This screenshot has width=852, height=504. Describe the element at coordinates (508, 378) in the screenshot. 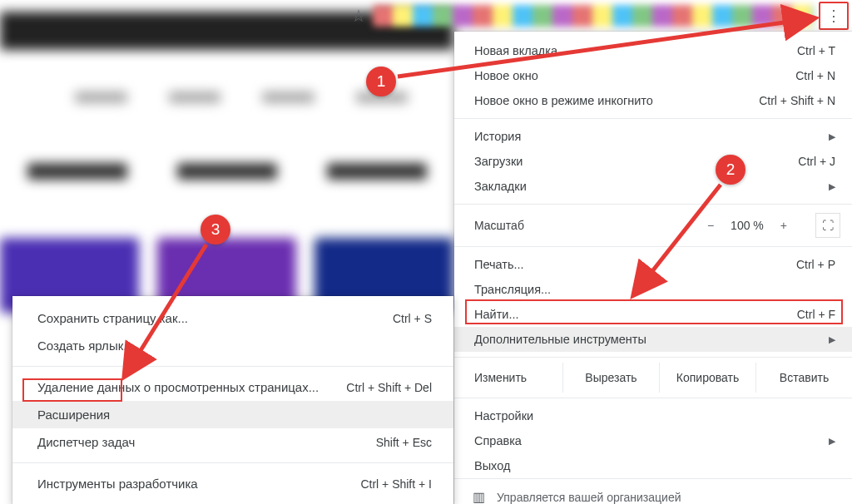

I see `menu-label: Изменить` at that location.